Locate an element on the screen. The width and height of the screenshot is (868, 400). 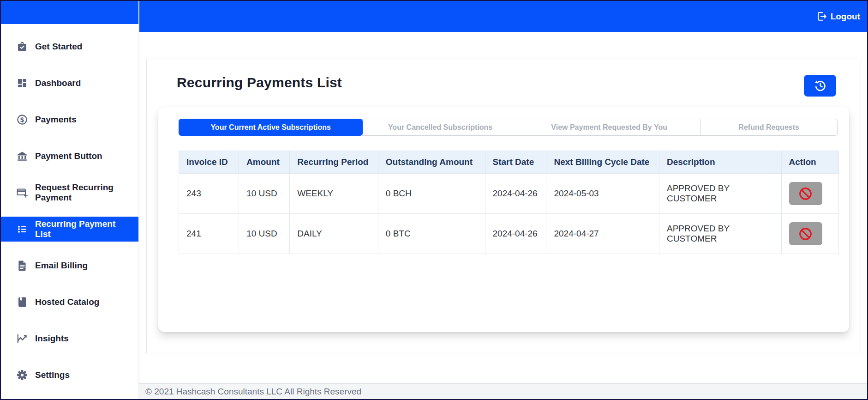
footer: © 2021 Hashcash Consultants LLC All Righ… is located at coordinates (503, 391).